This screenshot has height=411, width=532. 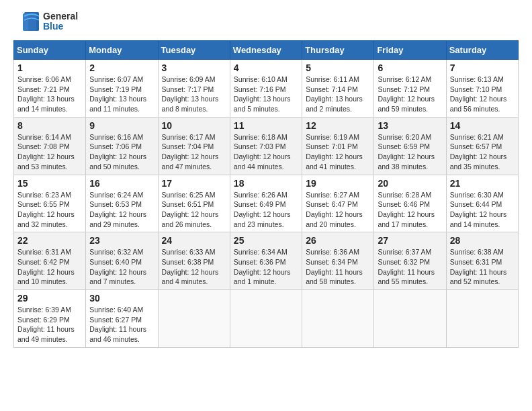 I want to click on day-info: Sunrise: 6:25 AM Sunset: 6:51 PM Dayligh…, so click(x=194, y=210).